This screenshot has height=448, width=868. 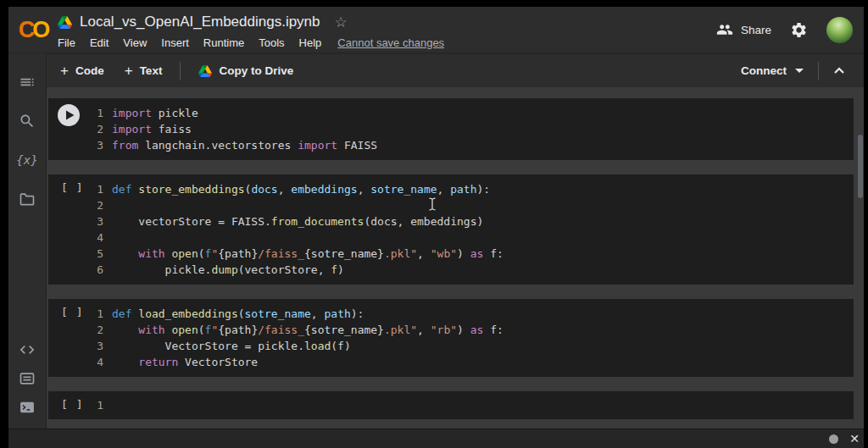 I want to click on menu-item-runtime: Runtime, so click(x=224, y=42).